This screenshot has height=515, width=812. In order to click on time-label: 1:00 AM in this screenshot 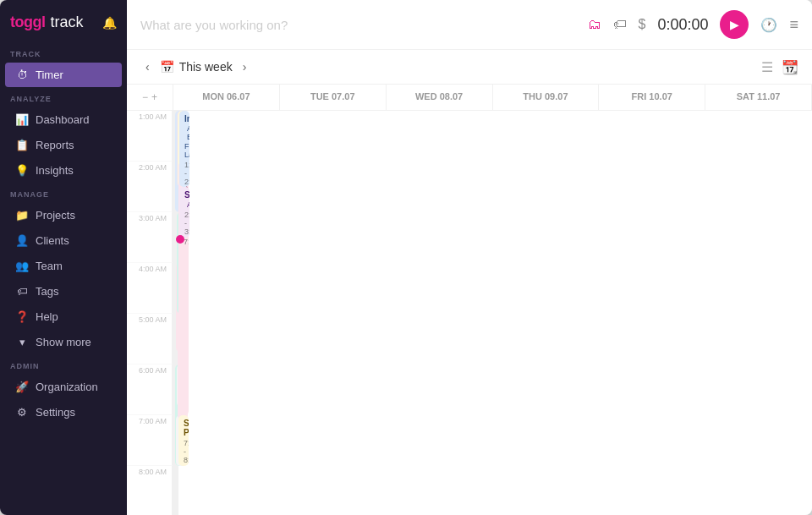, I will do `click(150, 136)`.